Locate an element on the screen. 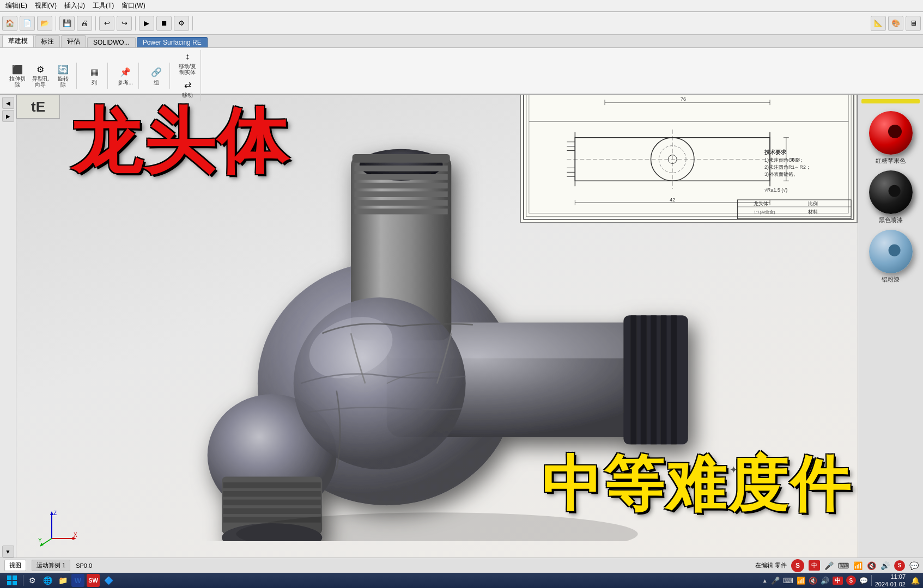  status-right: 在编辑 零件 S 中 🎤 ⌨ 📶 🔇 🔊 S 💬 is located at coordinates (837, 566).